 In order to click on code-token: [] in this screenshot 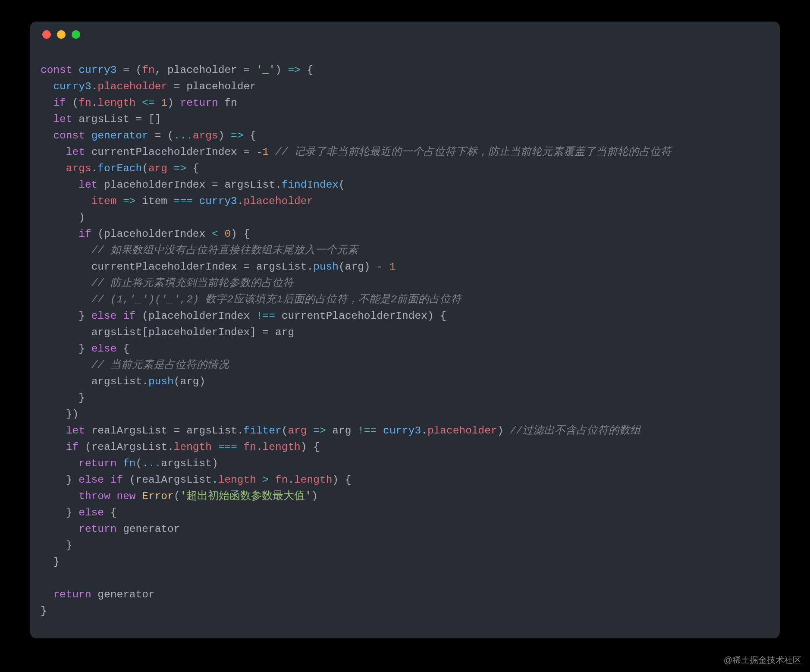, I will do `click(151, 119)`.